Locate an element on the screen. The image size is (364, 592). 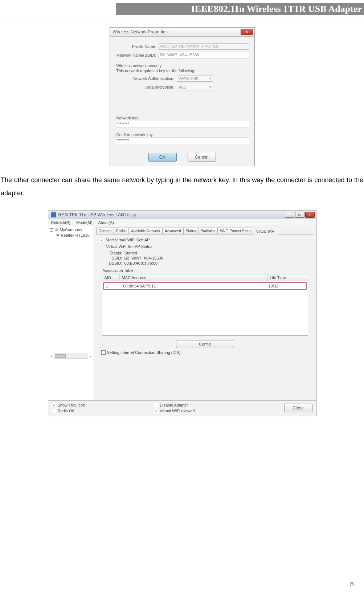
col-mac: MAC Address is located at coordinates (194, 278).